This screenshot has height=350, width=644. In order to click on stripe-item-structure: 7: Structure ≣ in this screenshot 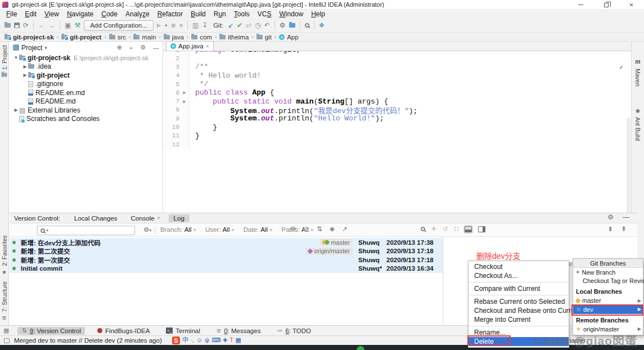, I will do `click(4, 301)`.